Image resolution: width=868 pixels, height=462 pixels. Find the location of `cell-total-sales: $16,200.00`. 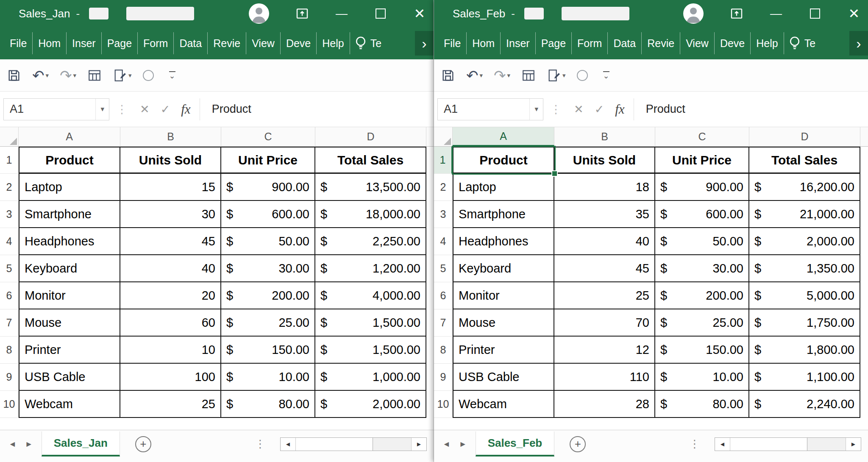

cell-total-sales: $16,200.00 is located at coordinates (805, 187).